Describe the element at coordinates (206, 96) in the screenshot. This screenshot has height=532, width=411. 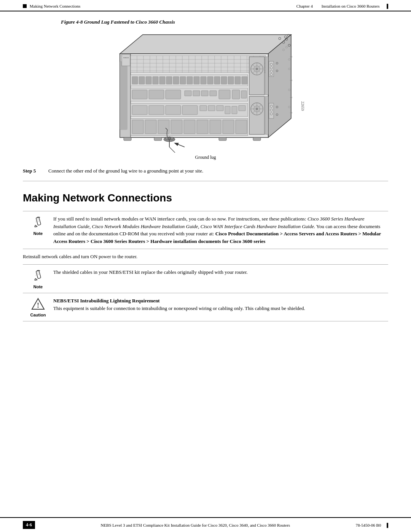
I see `router-diagram-wrapper: CISCO 22659` at that location.